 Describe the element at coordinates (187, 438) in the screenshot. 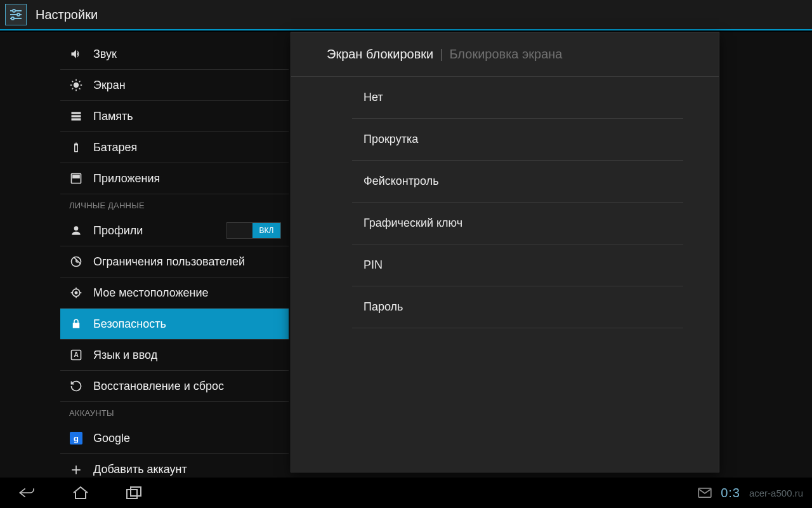

I see `sidebar-item-label: Google` at that location.